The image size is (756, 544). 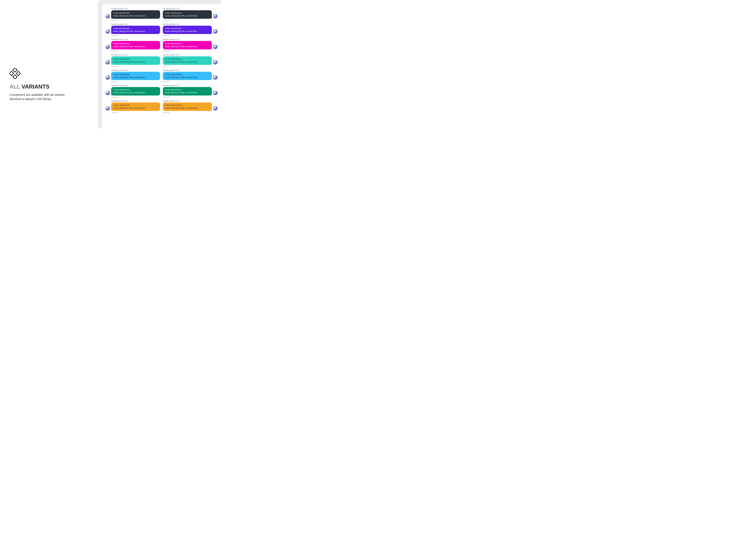 I want to click on chat-success-start: Obi-Wan Kenobi 12:45It was said that you…, so click(x=133, y=91).